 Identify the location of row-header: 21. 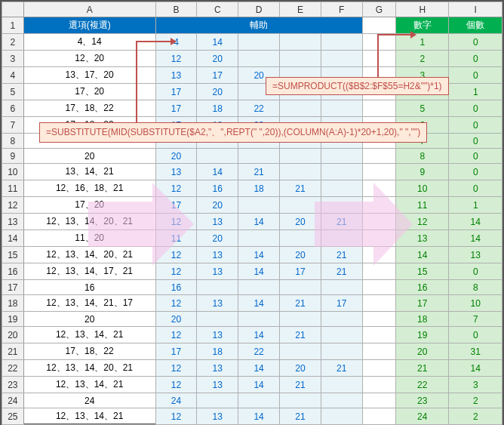
(14, 352).